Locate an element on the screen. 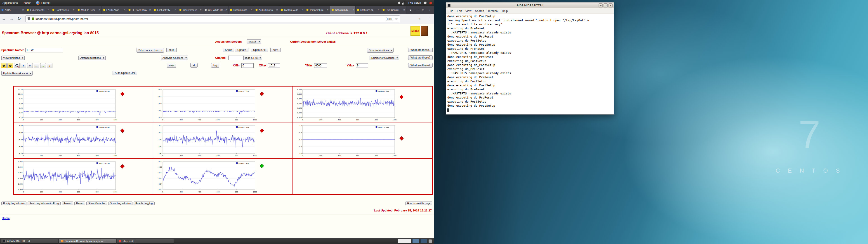 The height and width of the screenshot is (244, 868). lock-icon is located at coordinates (33, 19).